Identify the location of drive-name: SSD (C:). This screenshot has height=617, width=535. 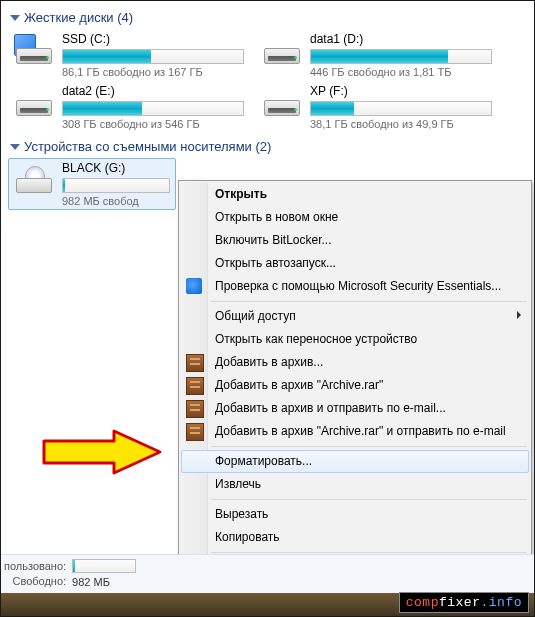
(158, 39).